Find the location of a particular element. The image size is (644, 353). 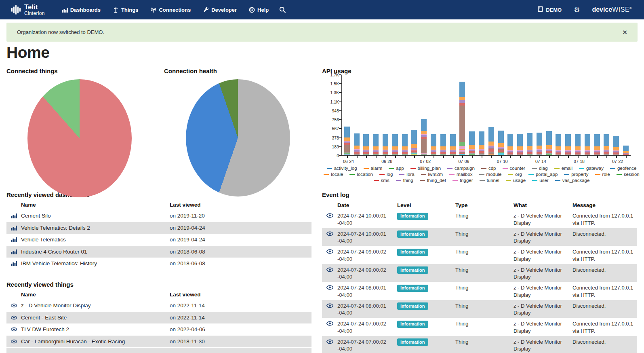

legend-label: counter is located at coordinates (518, 168).